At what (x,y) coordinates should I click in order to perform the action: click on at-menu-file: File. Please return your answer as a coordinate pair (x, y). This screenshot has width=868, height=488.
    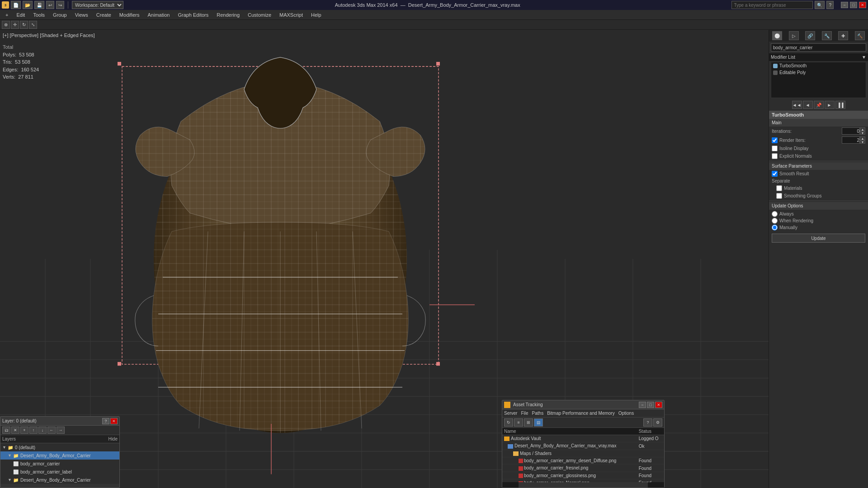
    Looking at the image, I should click on (524, 413).